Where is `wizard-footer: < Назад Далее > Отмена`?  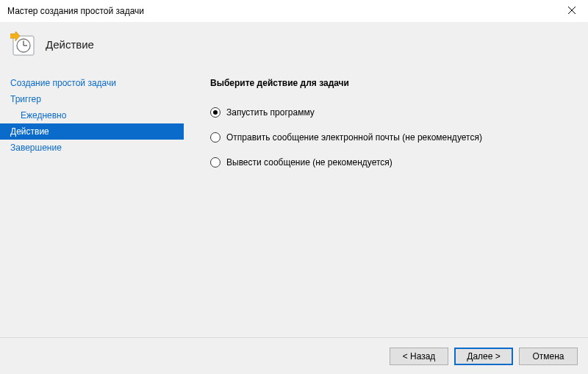
wizard-footer: < Назад Далее > Отмена is located at coordinates (294, 356).